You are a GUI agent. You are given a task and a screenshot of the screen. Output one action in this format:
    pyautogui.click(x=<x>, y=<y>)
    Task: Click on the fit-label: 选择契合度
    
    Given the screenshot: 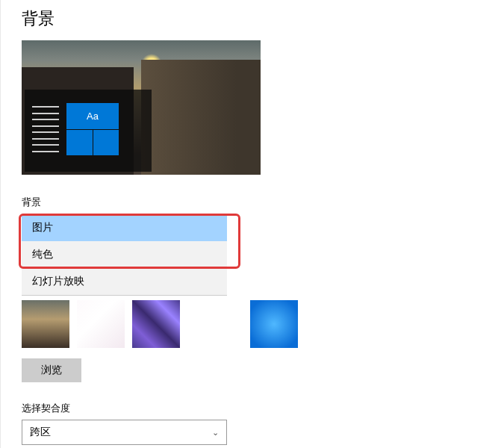 What is the action you would take?
    pyautogui.click(x=263, y=408)
    